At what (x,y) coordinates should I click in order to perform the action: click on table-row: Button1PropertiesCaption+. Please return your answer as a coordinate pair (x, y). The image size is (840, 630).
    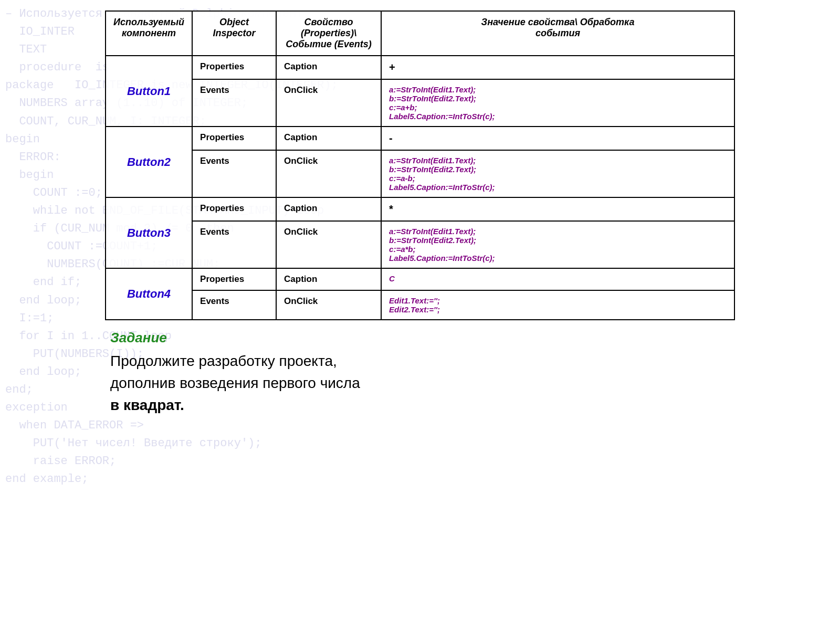
    Looking at the image, I should click on (420, 67).